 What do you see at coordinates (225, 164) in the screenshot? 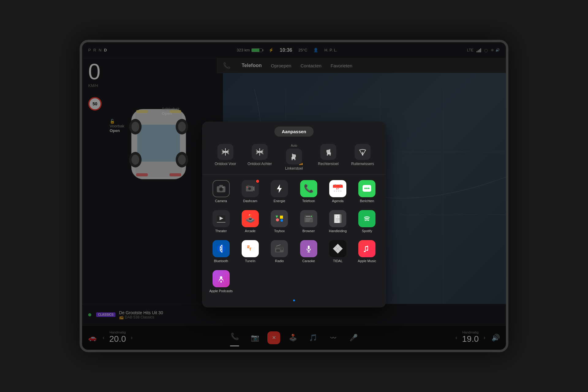
I see `ontdooi-voor-label: Ontdooi Voor` at bounding box center [225, 164].